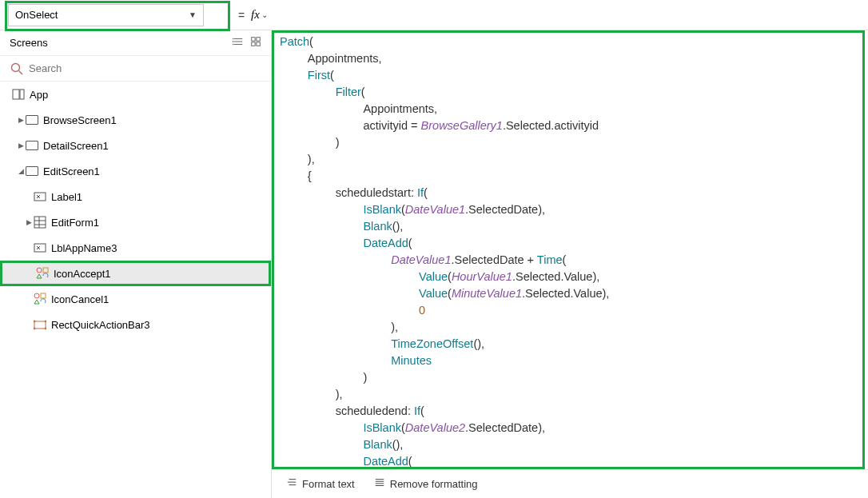 This screenshot has width=868, height=498. Describe the element at coordinates (21, 171) in the screenshot. I see `collapse-icon: ◢` at that location.